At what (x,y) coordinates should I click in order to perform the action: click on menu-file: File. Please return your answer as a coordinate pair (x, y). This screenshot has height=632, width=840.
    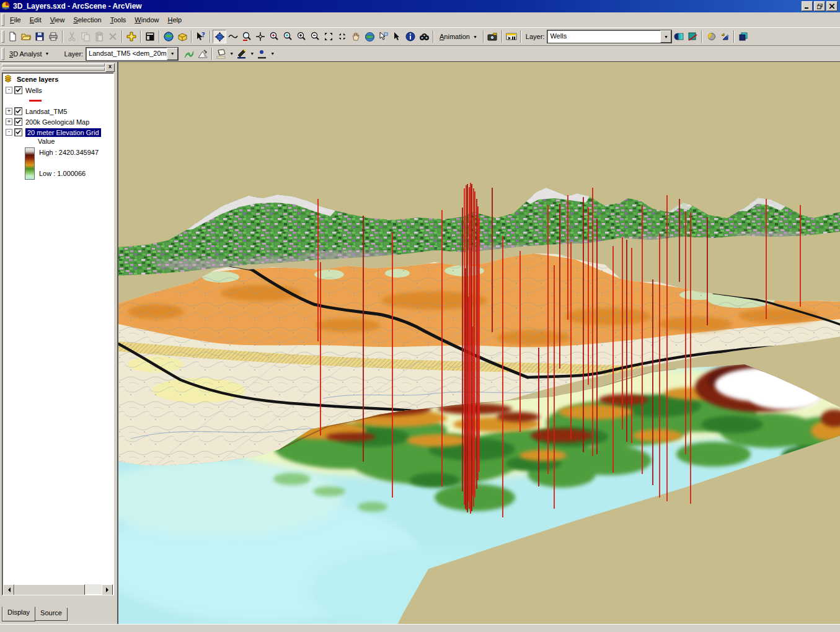
    Looking at the image, I should click on (15, 20).